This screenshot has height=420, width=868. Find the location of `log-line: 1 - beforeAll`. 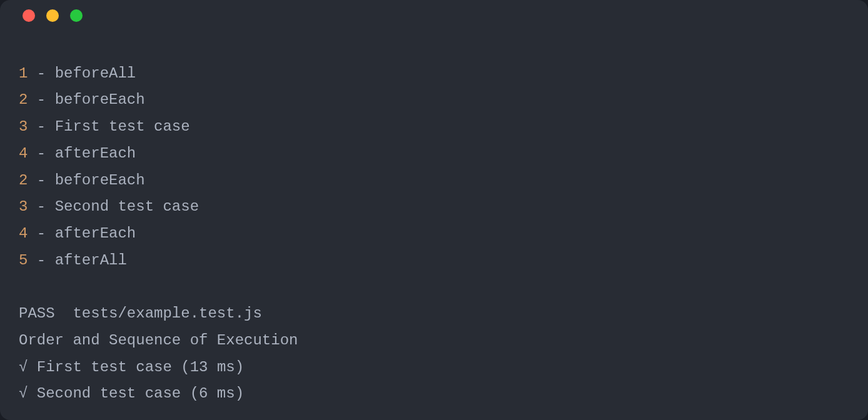

log-line: 1 - beforeAll is located at coordinates (434, 74).